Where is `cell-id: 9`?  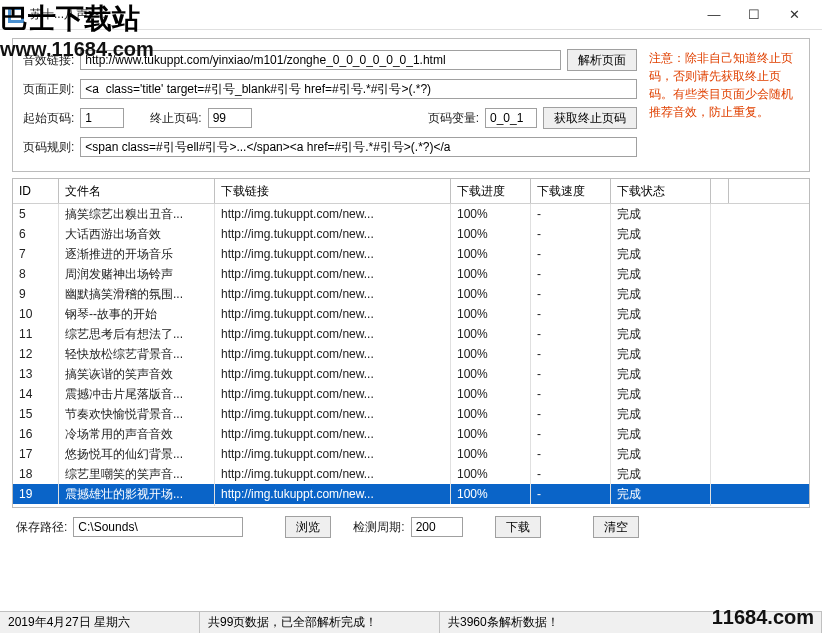 cell-id: 9 is located at coordinates (36, 294).